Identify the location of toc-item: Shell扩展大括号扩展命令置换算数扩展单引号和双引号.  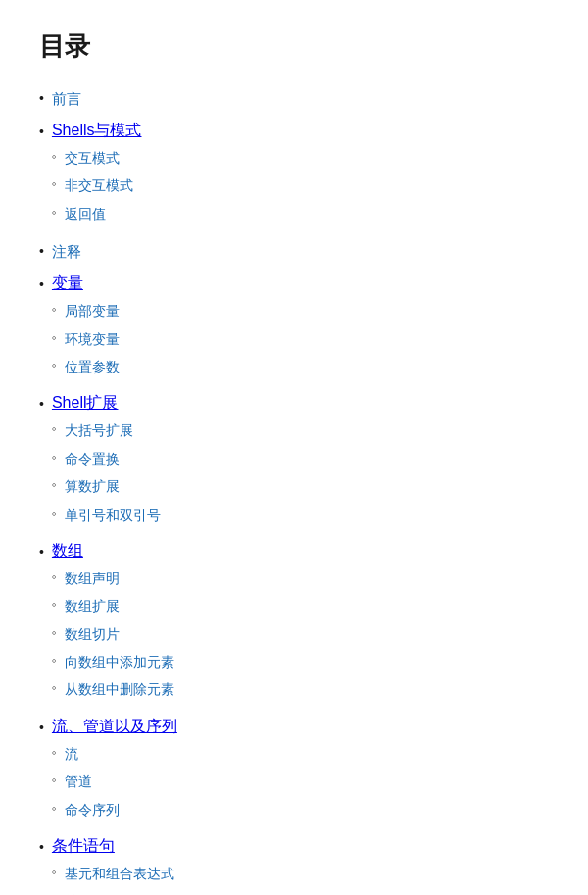
(294, 463).